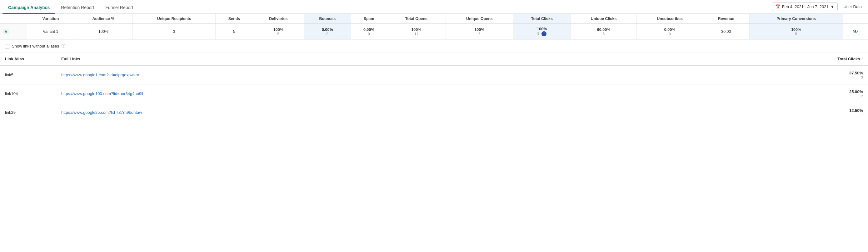 The image size is (868, 252). I want to click on show-links-checkbox, so click(7, 47).